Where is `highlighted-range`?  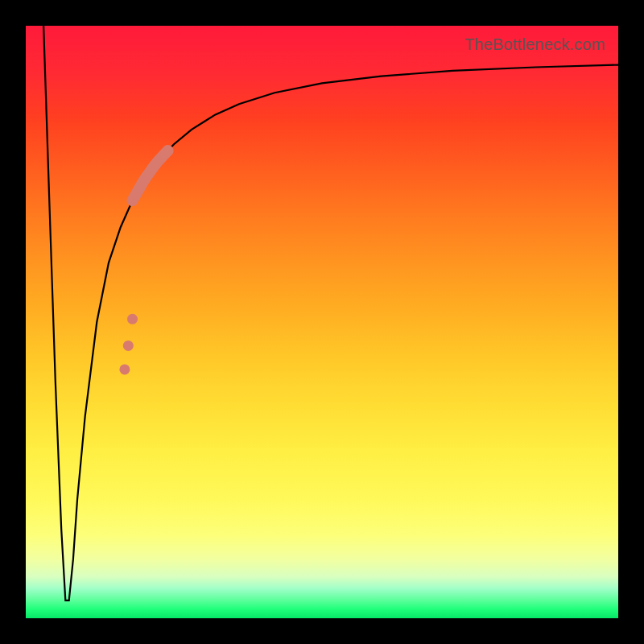 highlighted-range is located at coordinates (151, 175).